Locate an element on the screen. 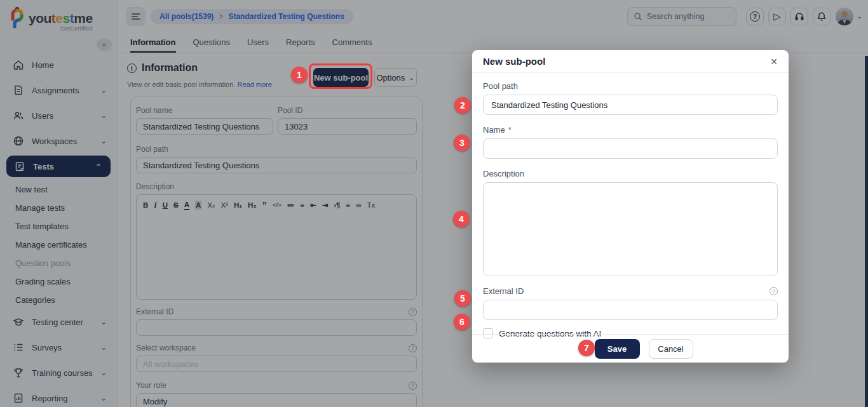 This screenshot has width=868, height=407. help-icon: ? is located at coordinates (774, 291).